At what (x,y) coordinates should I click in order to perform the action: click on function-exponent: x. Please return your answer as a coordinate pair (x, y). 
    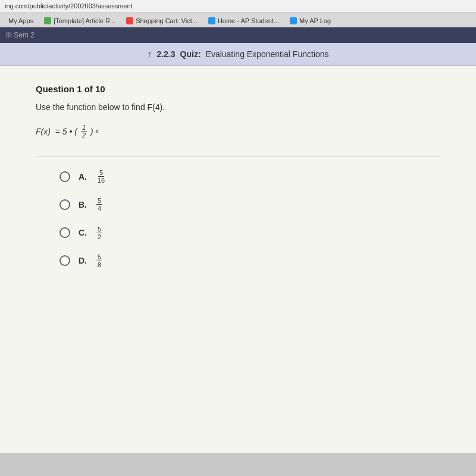
    Looking at the image, I should click on (98, 131).